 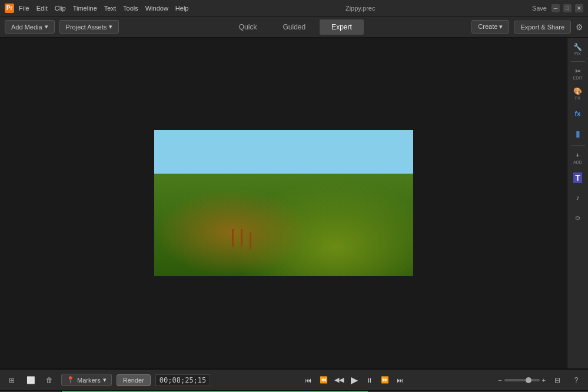 I want to click on export-share-button: Export & Share, so click(x=543, y=27).